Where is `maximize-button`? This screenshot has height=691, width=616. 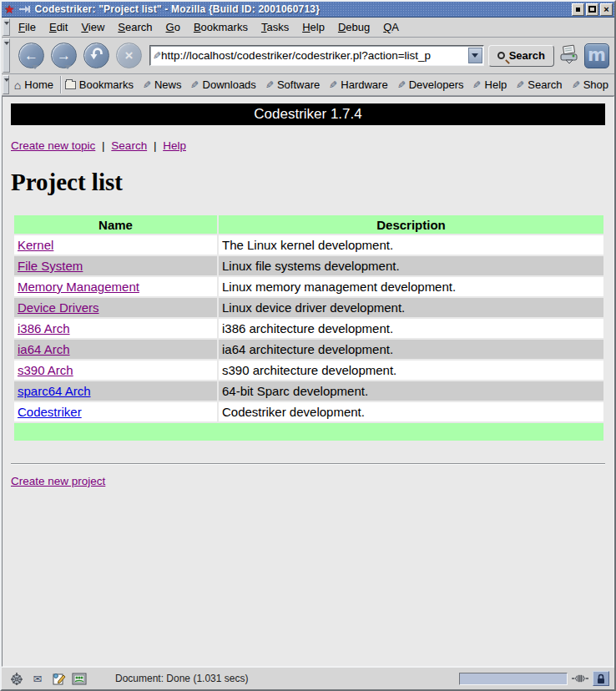 maximize-button is located at coordinates (593, 10).